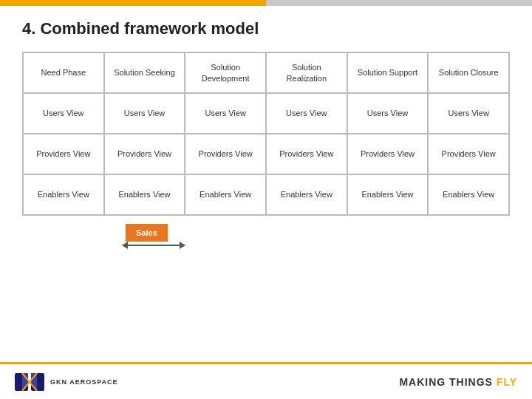 This screenshot has width=532, height=399. I want to click on header-cell-3: Solution Realization, so click(307, 72).